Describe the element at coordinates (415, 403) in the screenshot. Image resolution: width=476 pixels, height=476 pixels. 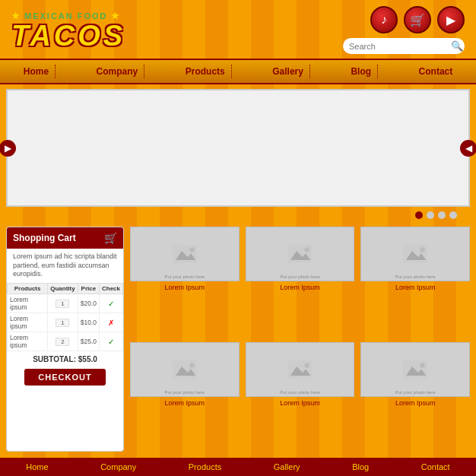
I see `product-label-6: Lorem Ipsum` at that location.